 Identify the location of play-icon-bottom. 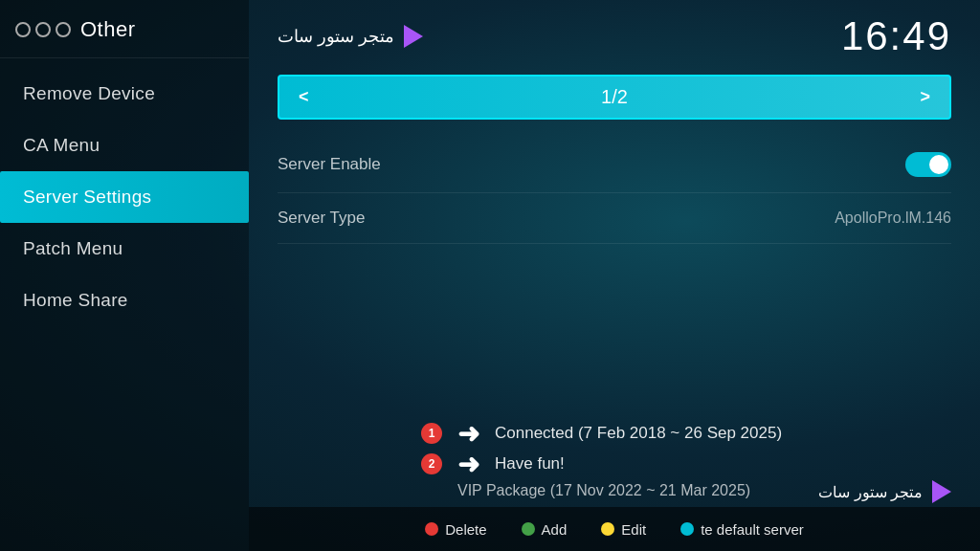
(942, 492).